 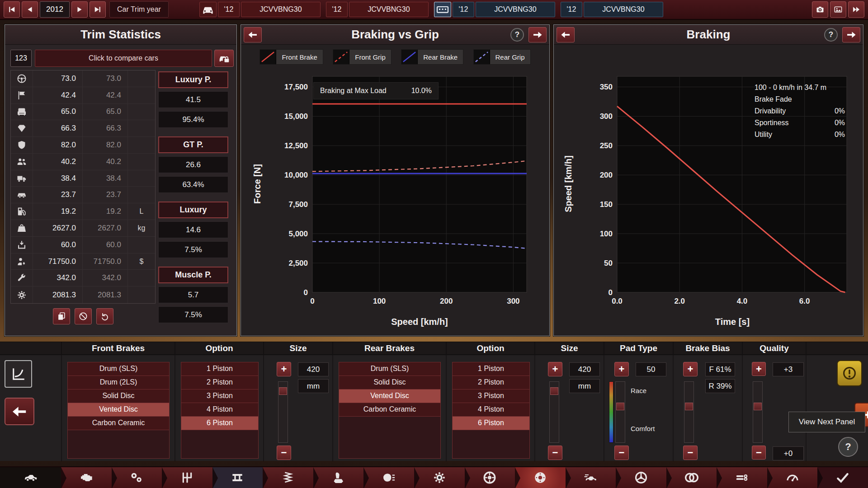 I want to click on toolbar-item-aero, so click(x=591, y=478).